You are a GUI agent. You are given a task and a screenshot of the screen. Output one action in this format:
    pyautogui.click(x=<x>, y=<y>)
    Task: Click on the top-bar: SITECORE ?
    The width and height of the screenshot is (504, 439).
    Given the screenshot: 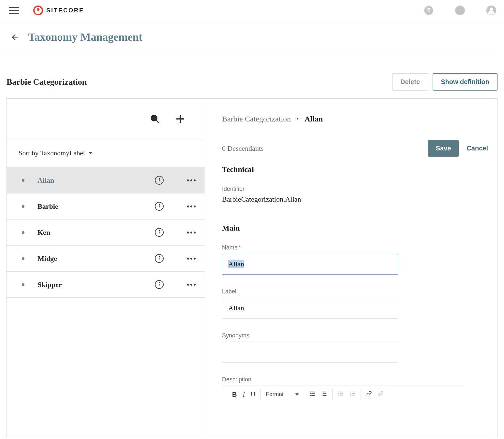 What is the action you would take?
    pyautogui.click(x=252, y=10)
    